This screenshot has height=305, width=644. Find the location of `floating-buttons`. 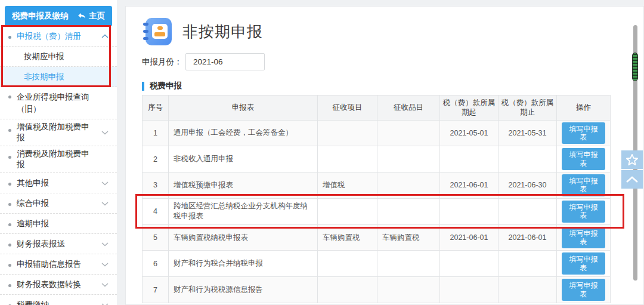

floating-buttons is located at coordinates (632, 170).